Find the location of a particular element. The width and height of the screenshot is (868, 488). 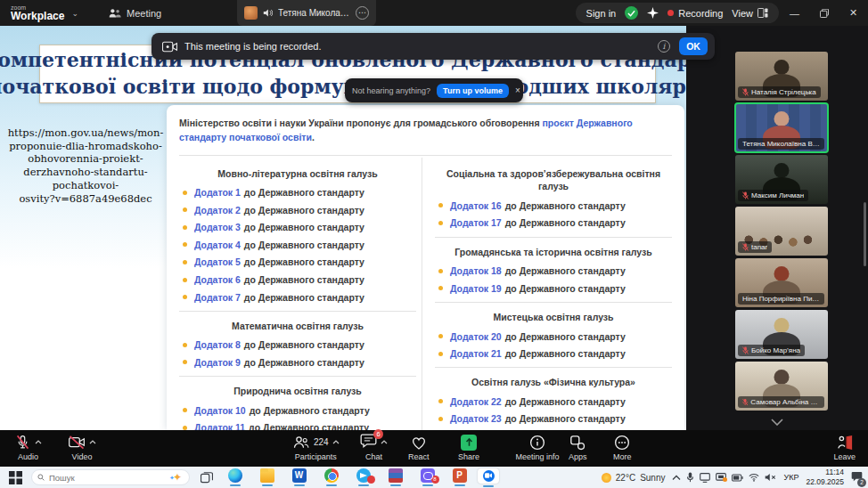

apps-icon is located at coordinates (577, 443).